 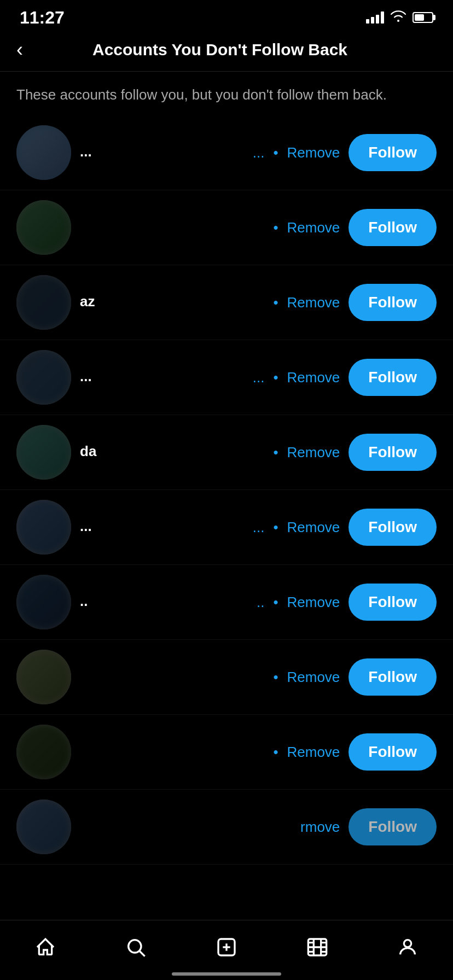 What do you see at coordinates (408, 947) in the screenshot?
I see `nav-profile` at bounding box center [408, 947].